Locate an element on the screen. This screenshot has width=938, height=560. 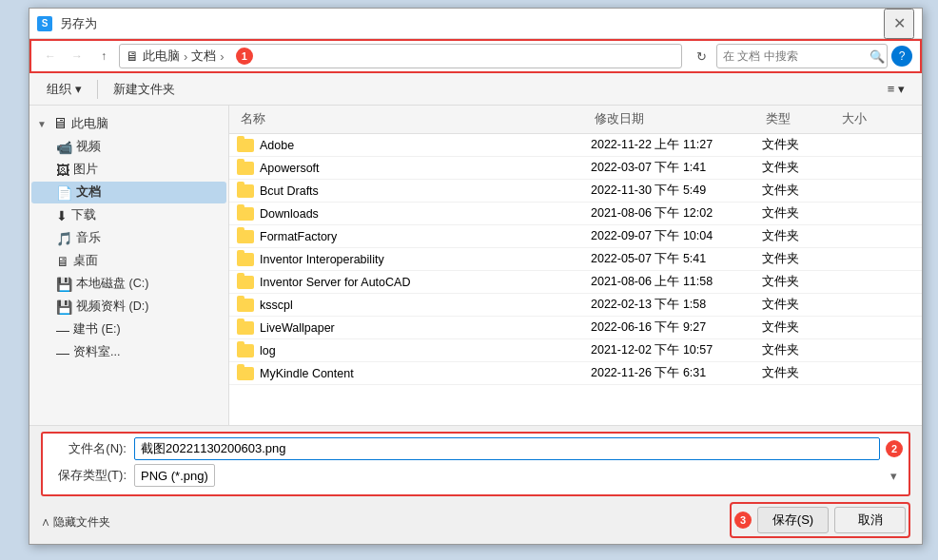
cancel-button: 取消 is located at coordinates (870, 520).